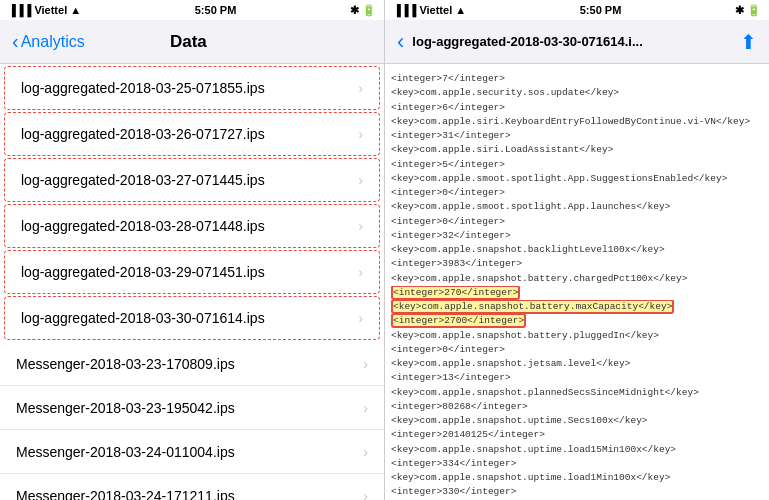 The width and height of the screenshot is (769, 500). Describe the element at coordinates (188, 42) in the screenshot. I see `nav-title-left: Data` at that location.